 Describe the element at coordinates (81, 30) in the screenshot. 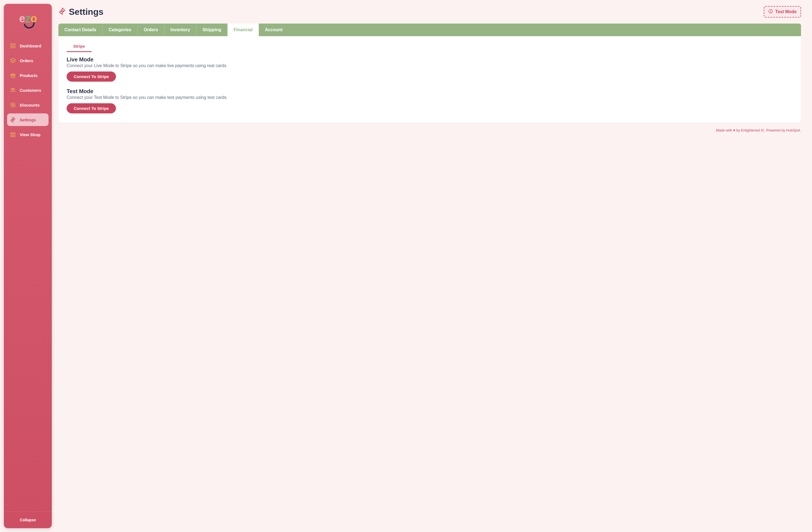

I see `tab-contact-details: Contact Details` at that location.